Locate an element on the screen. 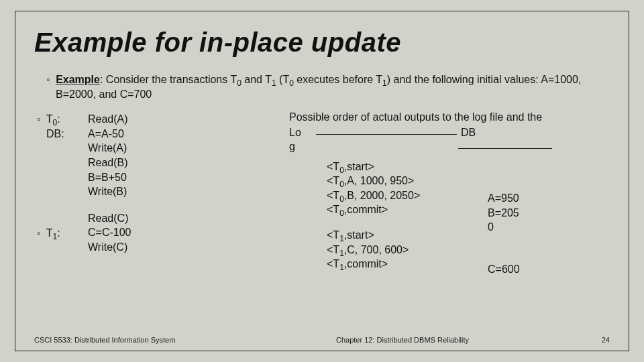  db-label: DB is located at coordinates (506, 133).